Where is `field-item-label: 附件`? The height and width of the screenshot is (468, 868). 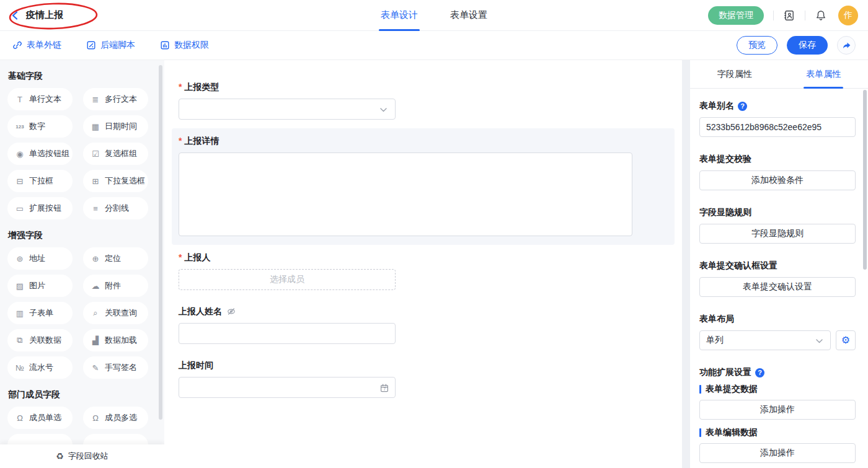
field-item-label: 附件 is located at coordinates (113, 286).